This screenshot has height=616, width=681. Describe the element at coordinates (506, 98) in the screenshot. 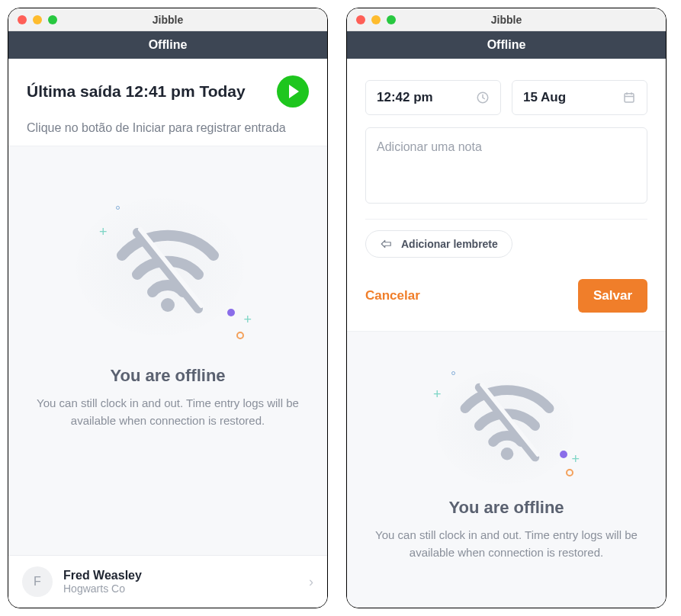

I see `time-date-row: 12:42 pm 15 Aug` at that location.